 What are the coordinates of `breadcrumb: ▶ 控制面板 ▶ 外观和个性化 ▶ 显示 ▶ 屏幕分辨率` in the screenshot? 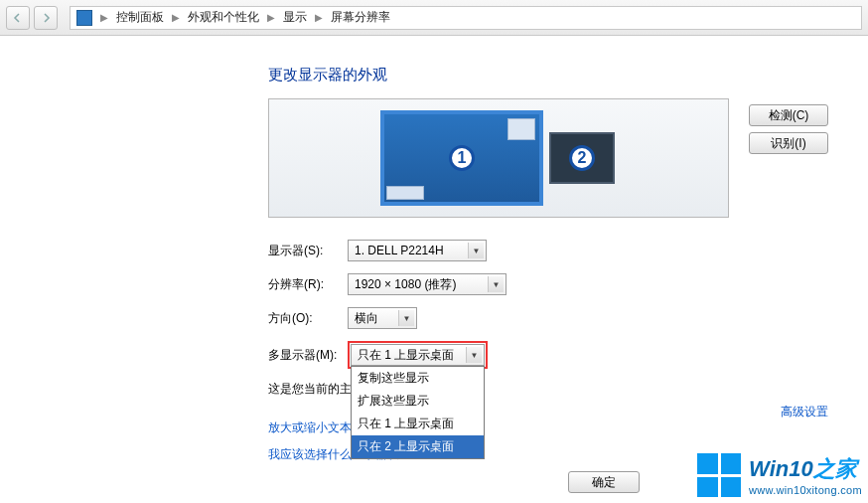 It's located at (466, 18).